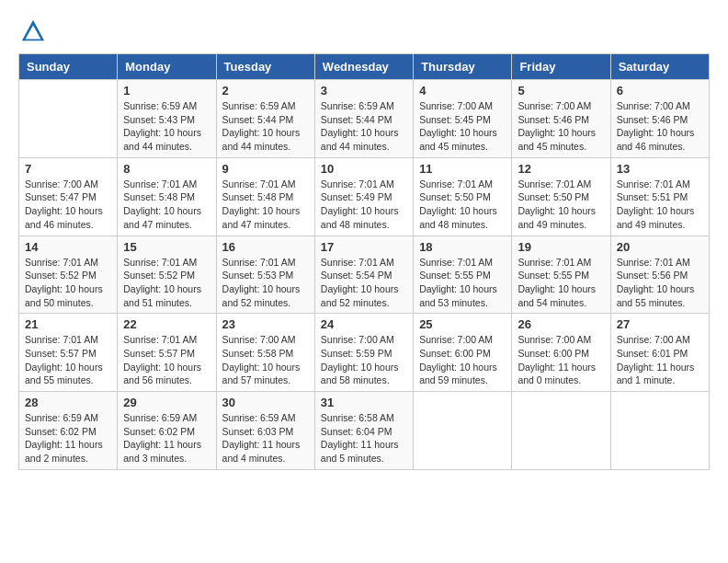 This screenshot has height=563, width=728. What do you see at coordinates (364, 169) in the screenshot?
I see `day-number: 10` at bounding box center [364, 169].